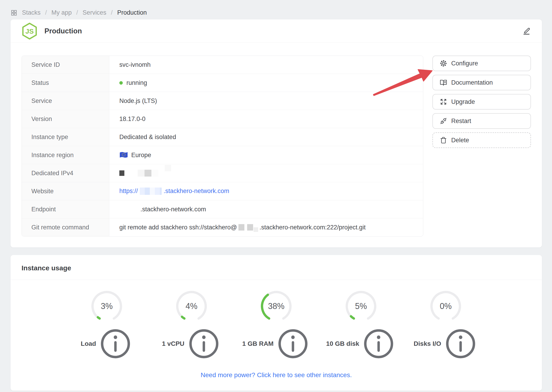  What do you see at coordinates (88, 344) in the screenshot?
I see `gauge-label-text: Load` at bounding box center [88, 344].